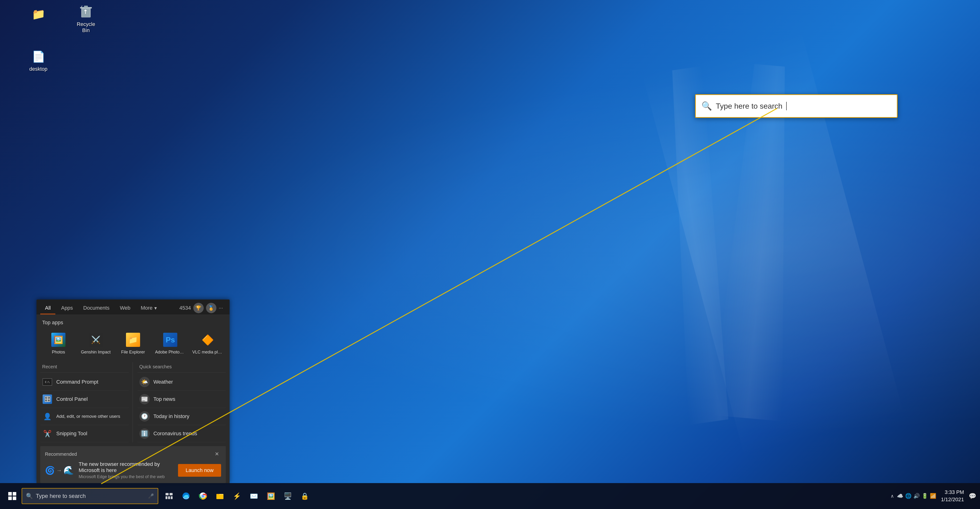 The width and height of the screenshot is (980, 509). Describe the element at coordinates (707, 106) in the screenshot. I see `floating-search-icon: 🔍` at that location.